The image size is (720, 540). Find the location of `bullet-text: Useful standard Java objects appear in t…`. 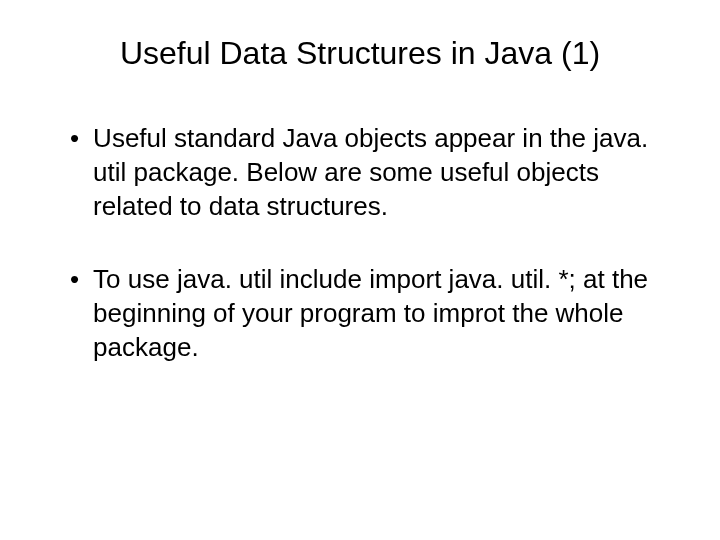

bullet-text: Useful standard Java objects appear in t… is located at coordinates (382, 172).